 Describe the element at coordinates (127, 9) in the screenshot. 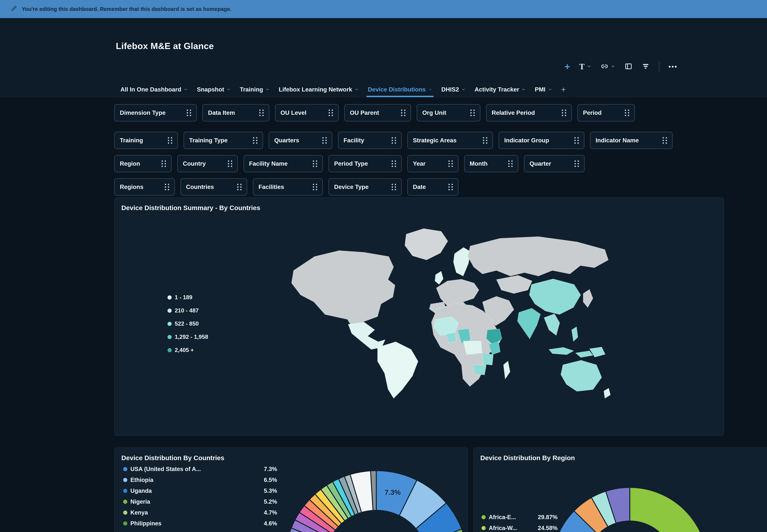

I see `banner-message: You're editing this dashboard. Remember …` at that location.